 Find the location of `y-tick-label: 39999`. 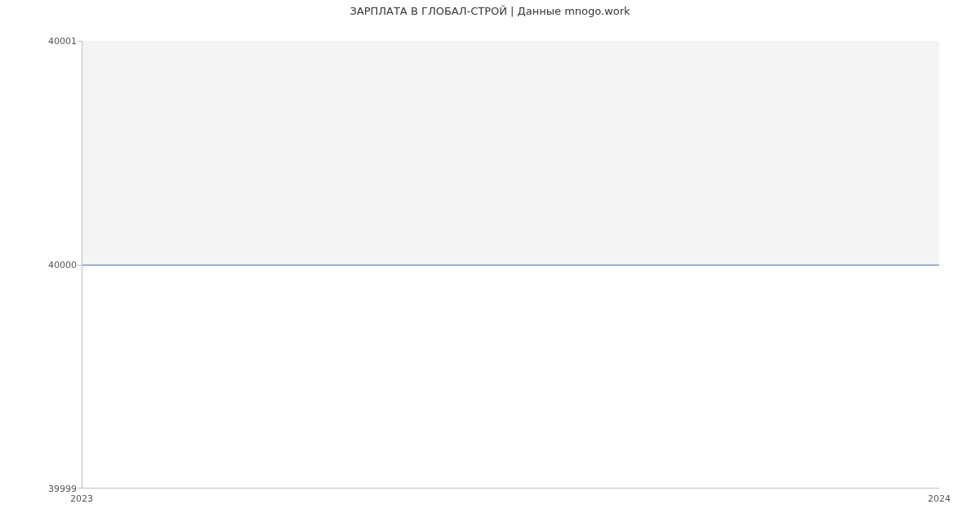

y-tick-label: 39999 is located at coordinates (40, 489).